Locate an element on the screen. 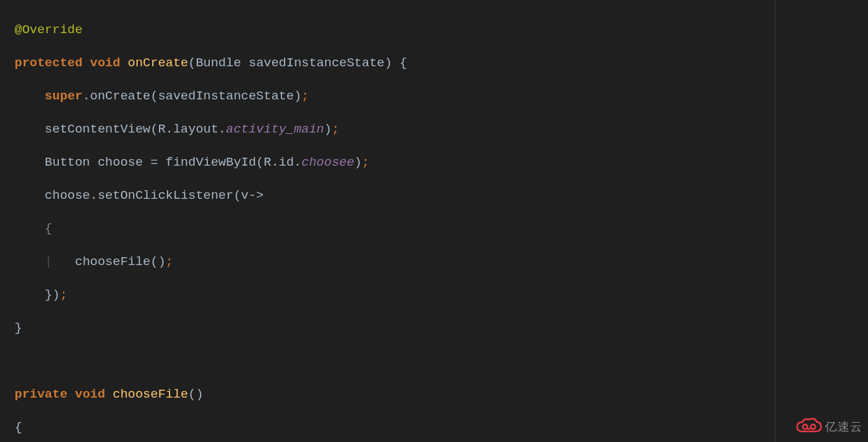 The width and height of the screenshot is (868, 442). code-line: @Override is located at coordinates (441, 30).